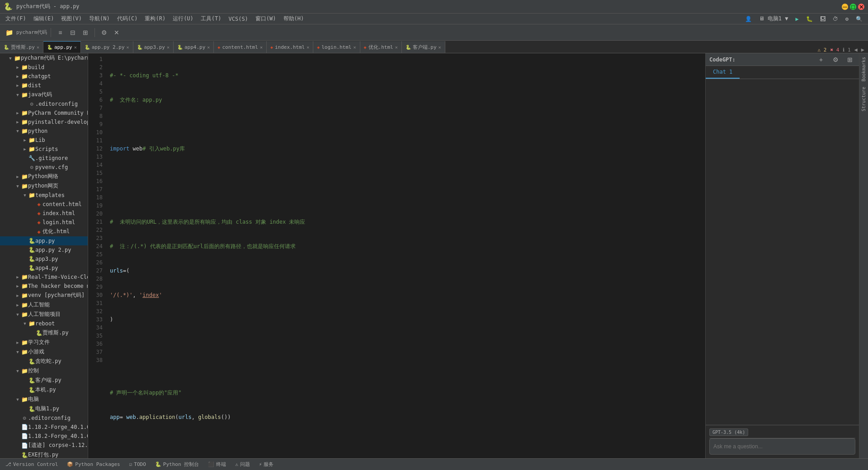 The image size is (868, 470). What do you see at coordinates (16, 19) in the screenshot?
I see `menu-file: 文件(F)` at bounding box center [16, 19].